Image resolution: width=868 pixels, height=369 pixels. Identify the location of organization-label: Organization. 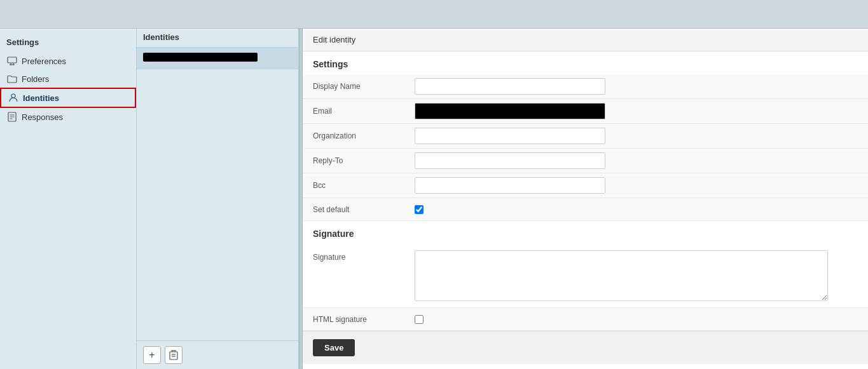
(364, 136).